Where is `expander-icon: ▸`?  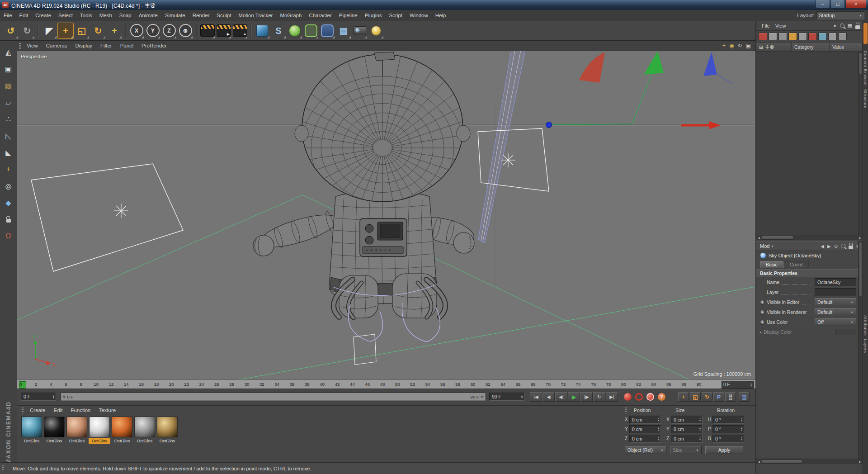 expander-icon: ▸ is located at coordinates (761, 332).